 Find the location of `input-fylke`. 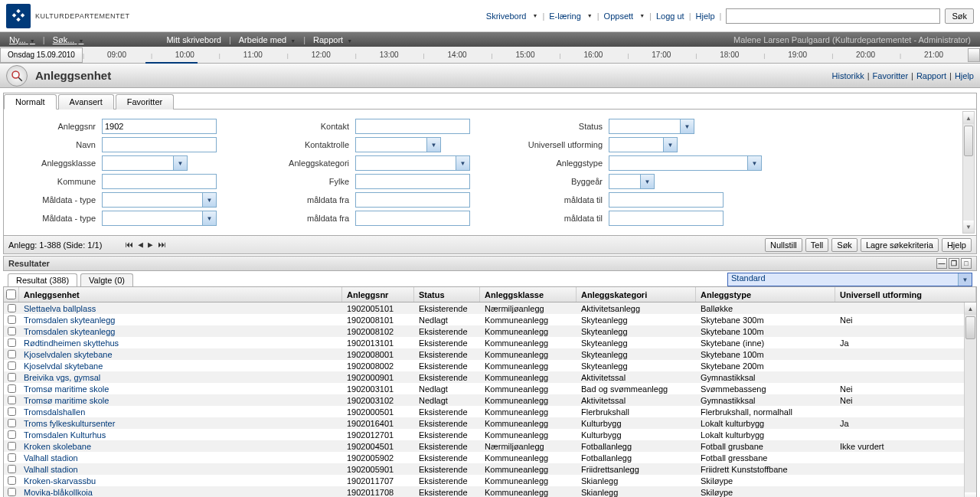

input-fylke is located at coordinates (413, 181).